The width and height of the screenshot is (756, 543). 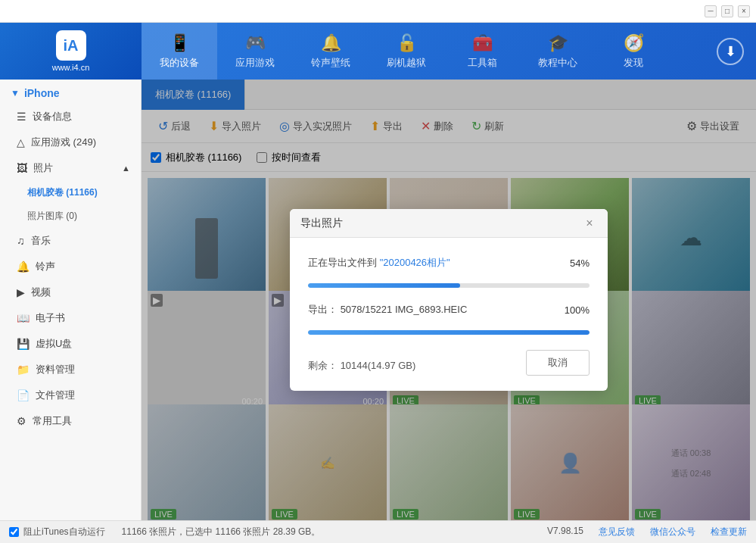 I want to click on sidebar-item-tools: ⚙ 常用工具, so click(x=70, y=421).